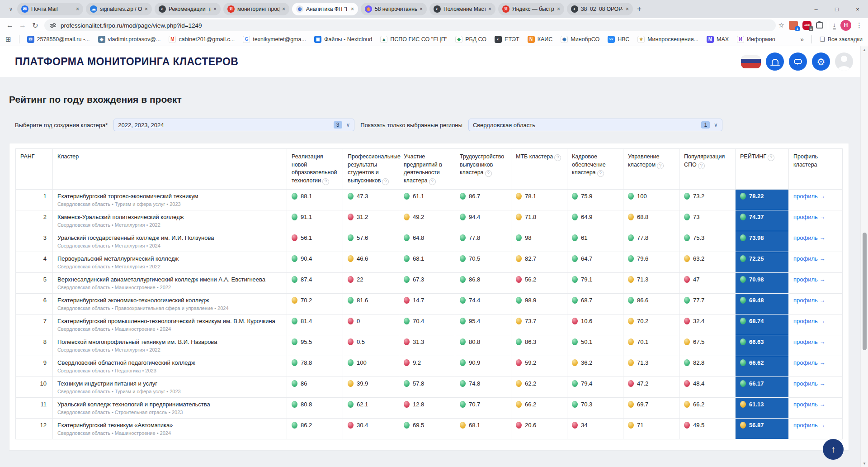 The image size is (868, 467). Describe the element at coordinates (371, 408) in the screenshot. I see `metric-cell: 62.1` at that location.